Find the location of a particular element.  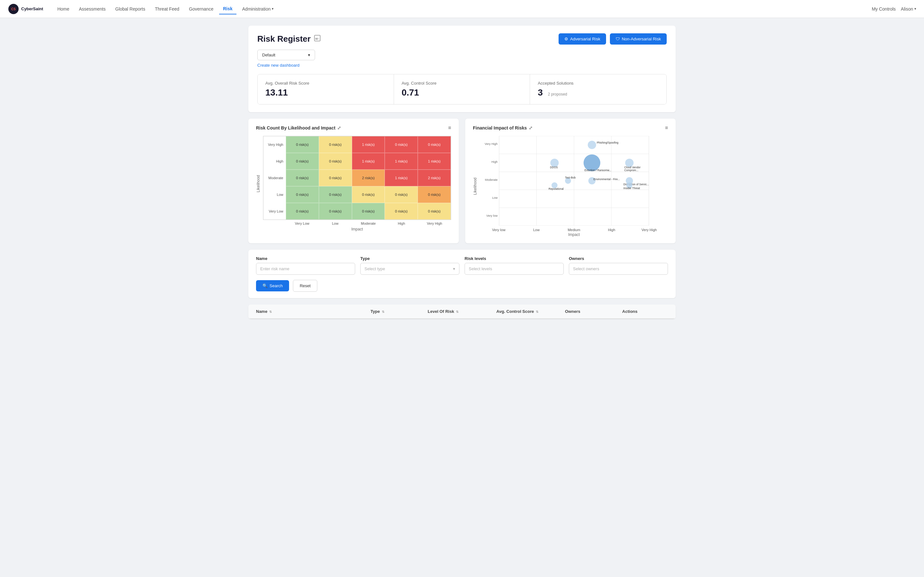

owners-input is located at coordinates (619, 269).